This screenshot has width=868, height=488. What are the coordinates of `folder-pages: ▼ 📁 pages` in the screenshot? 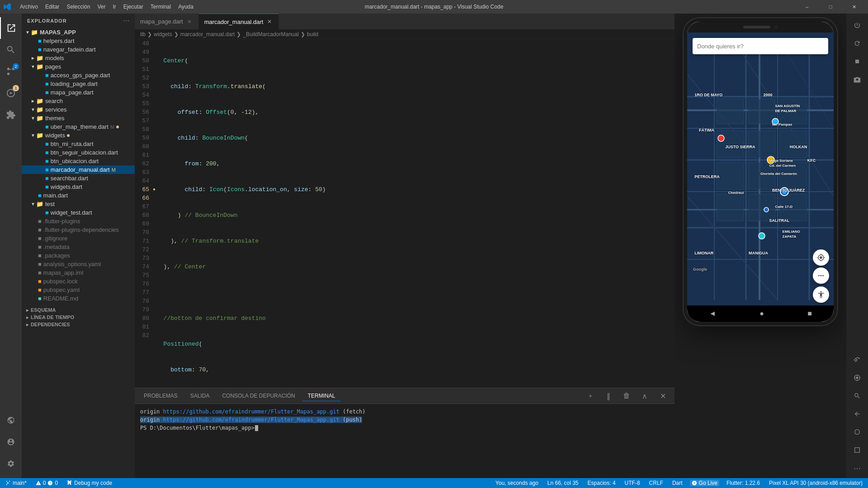 It's located at (78, 67).